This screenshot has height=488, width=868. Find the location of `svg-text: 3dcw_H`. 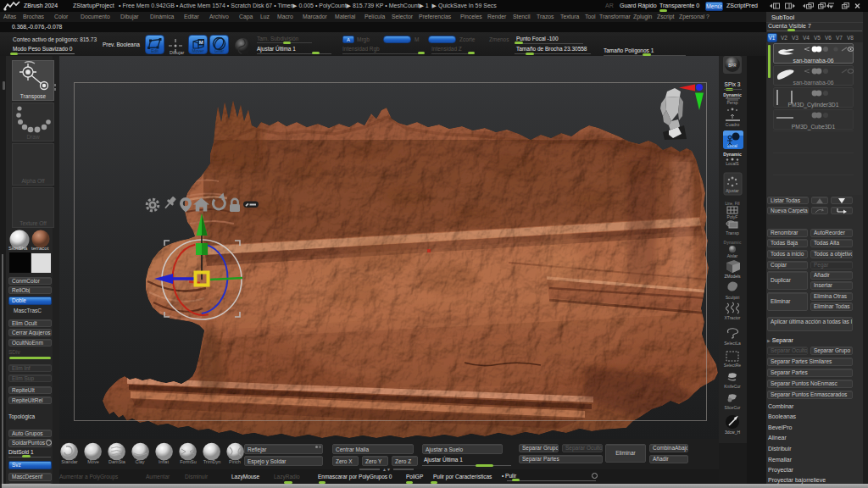

svg-text: 3dcw_H is located at coordinates (732, 432).